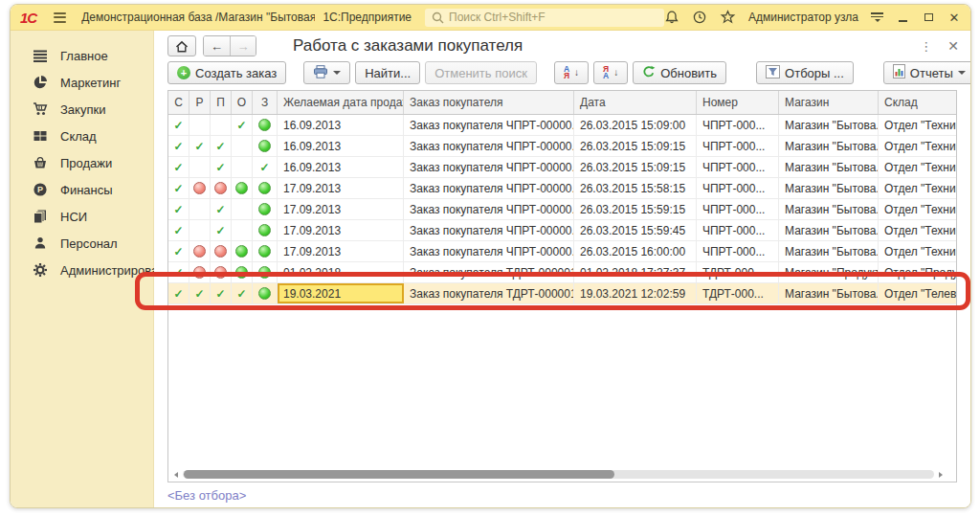 The width and height of the screenshot is (980, 516). I want to click on panel-close-icon: ✕, so click(953, 46).